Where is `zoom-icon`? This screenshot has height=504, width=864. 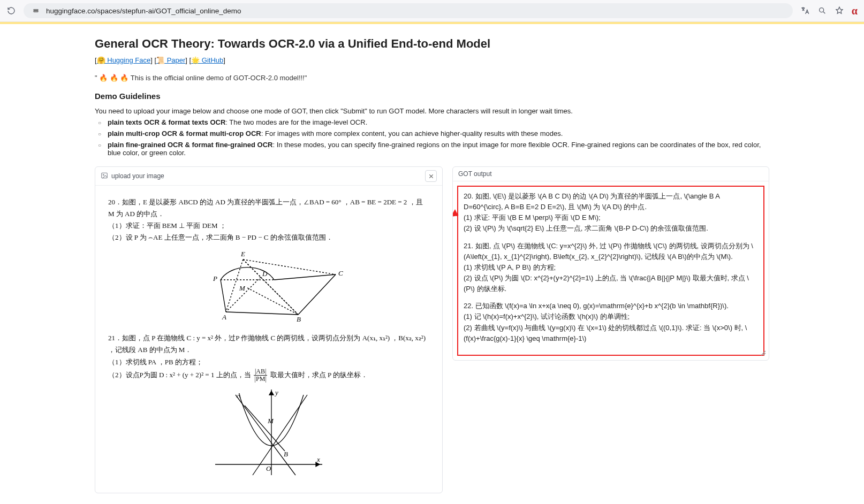 zoom-icon is located at coordinates (822, 11).